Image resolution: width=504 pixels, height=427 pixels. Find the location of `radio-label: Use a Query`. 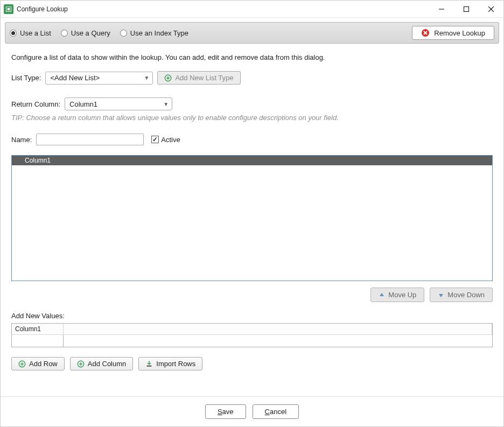

radio-label: Use a Query is located at coordinates (90, 33).